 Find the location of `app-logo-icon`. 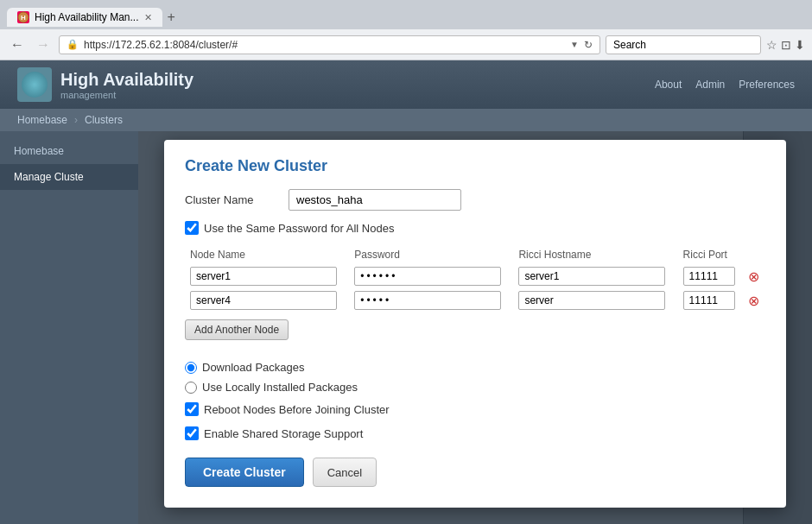

app-logo-icon is located at coordinates (35, 85).